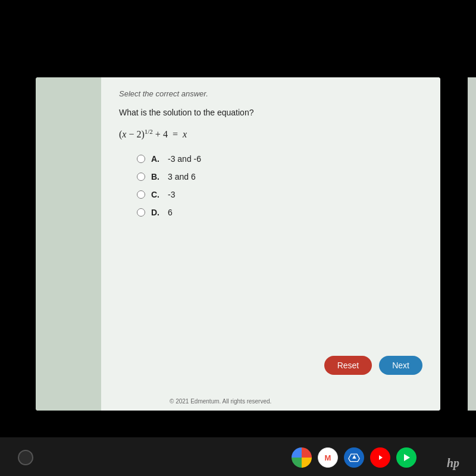 The width and height of the screenshot is (476, 476). I want to click on option-d-text: 6, so click(170, 212).